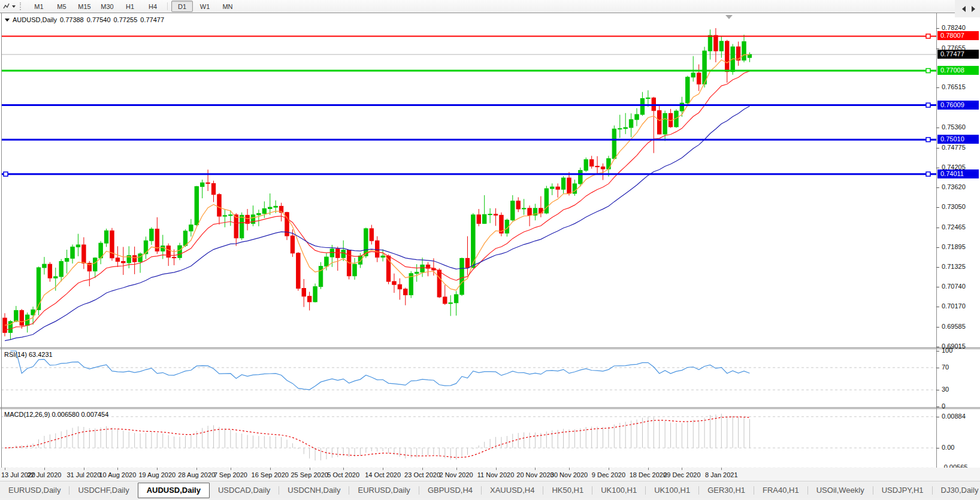  I want to click on tab-dj30-daily: DJ30,Daily, so click(956, 490).